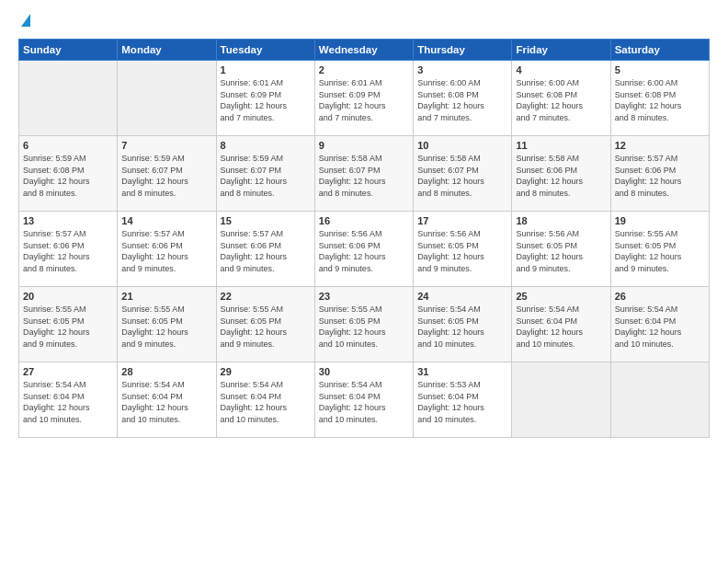 The height and width of the screenshot is (563, 728). What do you see at coordinates (68, 249) in the screenshot?
I see `day-cell: 13Sunrise: 5:57 AM Sunset: 6:06 PM Dayli…` at bounding box center [68, 249].